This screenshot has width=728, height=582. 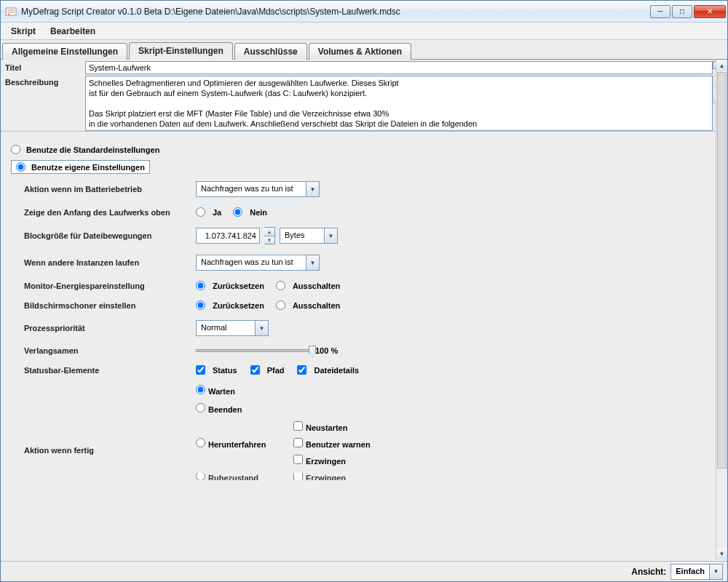 What do you see at coordinates (110, 263) in the screenshot?
I see `other-label: Wenn andere Instanzen laufen` at bounding box center [110, 263].